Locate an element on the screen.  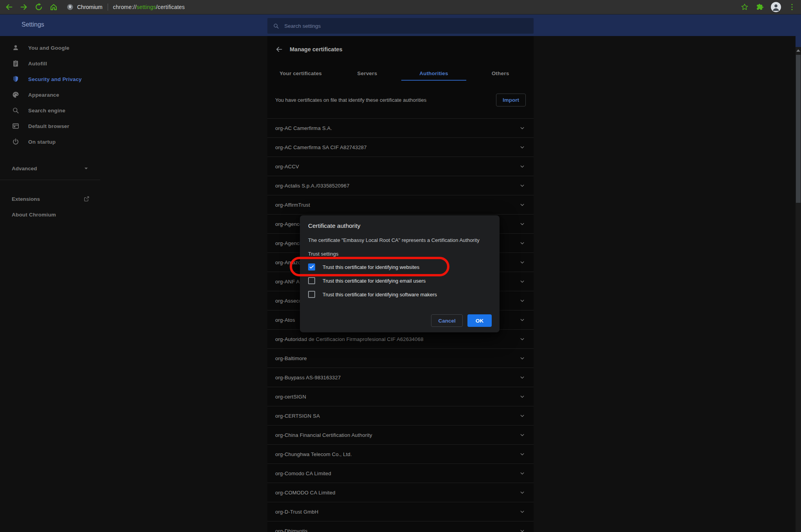
search-engine-icon is located at coordinates (16, 110).